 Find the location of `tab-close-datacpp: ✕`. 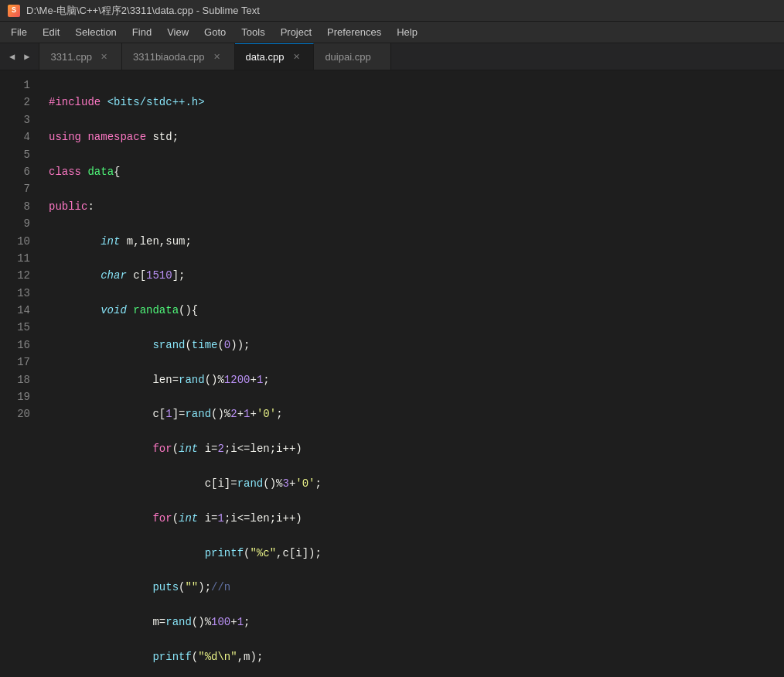

tab-close-datacpp: ✕ is located at coordinates (296, 57).